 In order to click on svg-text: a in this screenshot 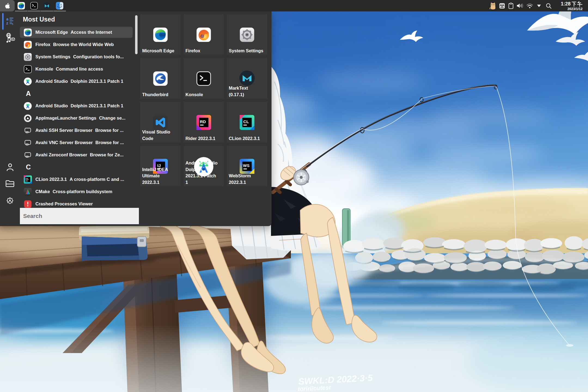, I will do `click(7, 19)`.